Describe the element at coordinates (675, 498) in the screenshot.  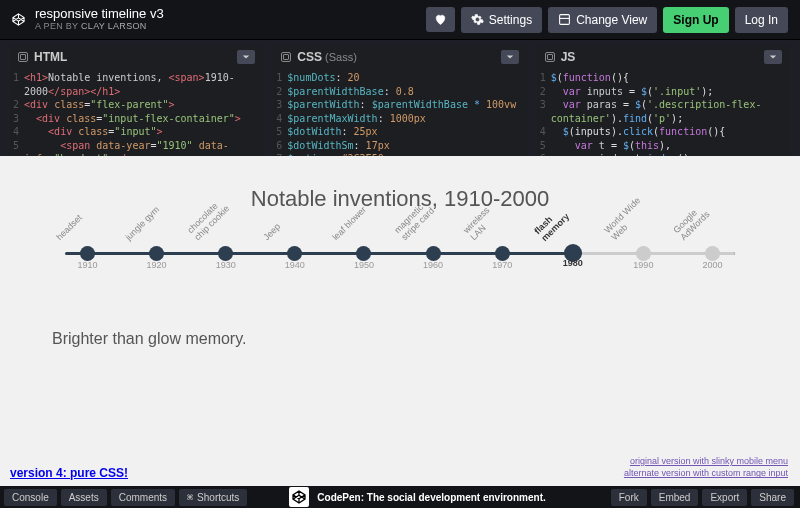
I see `footer-tab-embed: Embed` at that location.